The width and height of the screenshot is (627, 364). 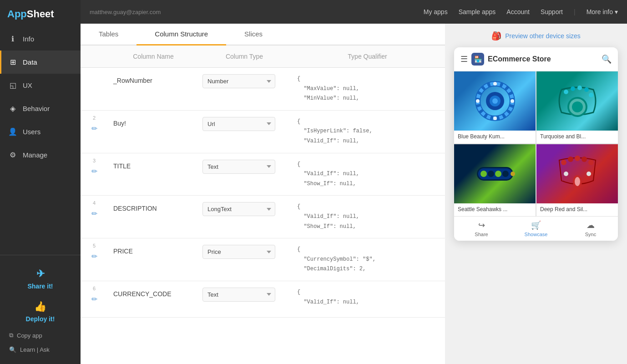 I want to click on row-2-edit-button: ✏, so click(x=95, y=128).